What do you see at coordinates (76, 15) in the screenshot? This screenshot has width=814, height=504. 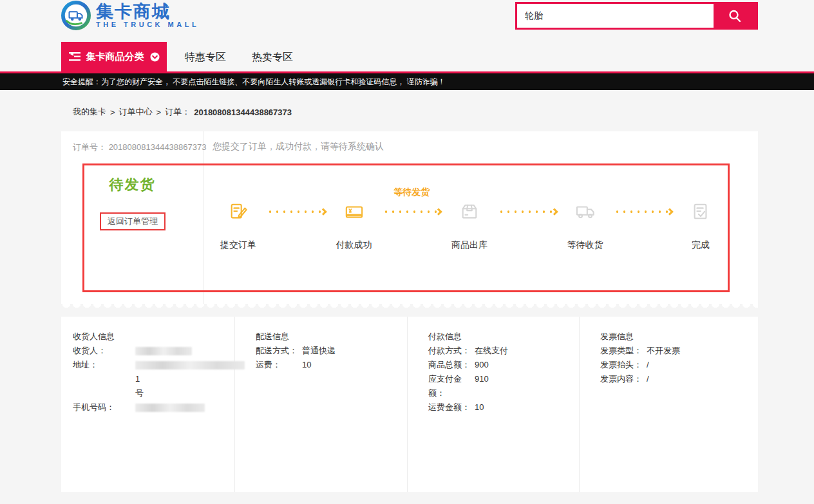 I see `truck-logo-icon` at bounding box center [76, 15].